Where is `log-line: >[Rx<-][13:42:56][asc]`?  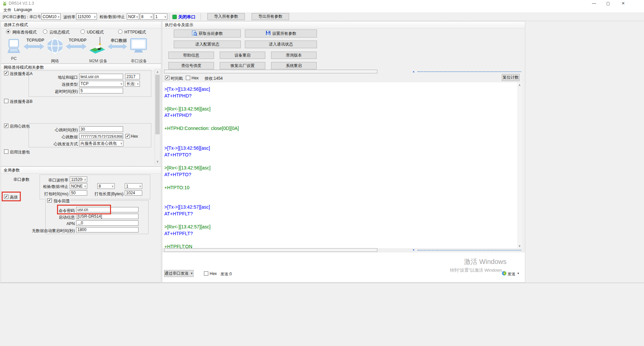 log-line: >[Rx<-][13:42:56][asc] is located at coordinates (340, 168).